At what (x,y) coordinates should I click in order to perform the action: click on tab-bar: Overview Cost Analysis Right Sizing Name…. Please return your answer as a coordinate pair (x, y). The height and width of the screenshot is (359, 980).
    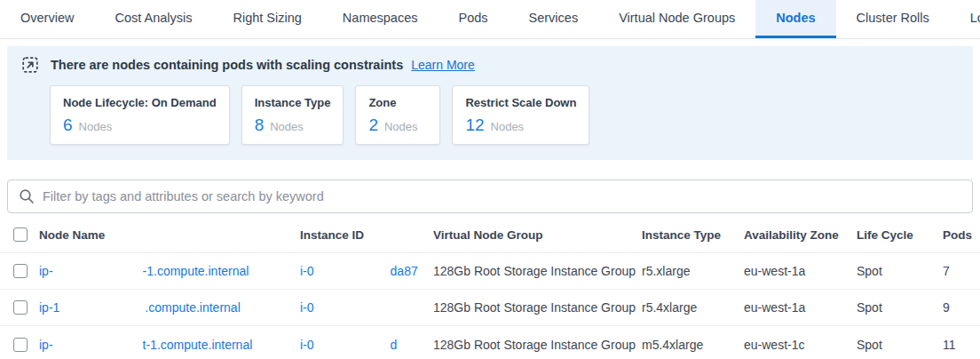
    Looking at the image, I should click on (490, 20).